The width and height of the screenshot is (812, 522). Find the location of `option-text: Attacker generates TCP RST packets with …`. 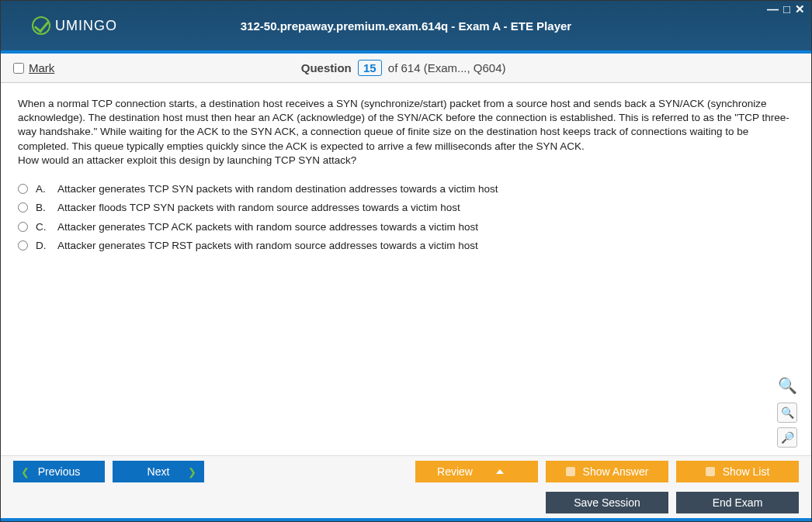

option-text: Attacker generates TCP RST packets with … is located at coordinates (268, 246).